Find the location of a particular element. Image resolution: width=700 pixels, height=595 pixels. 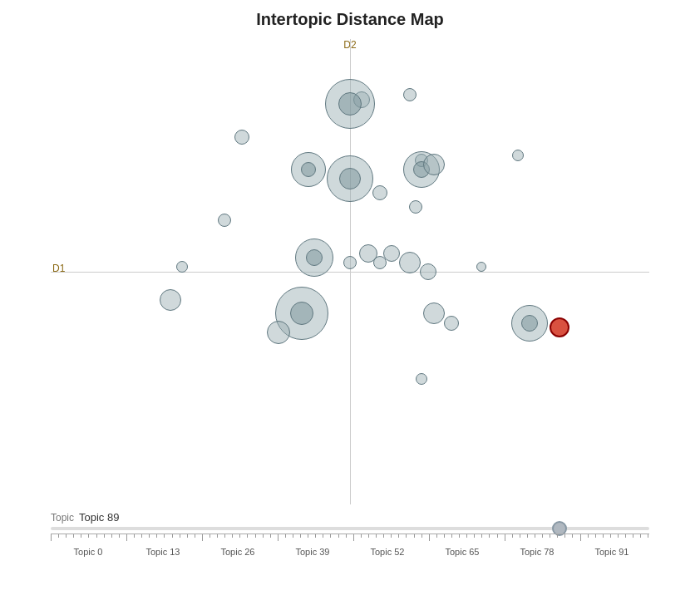

bubble-b13 is located at coordinates (224, 220).